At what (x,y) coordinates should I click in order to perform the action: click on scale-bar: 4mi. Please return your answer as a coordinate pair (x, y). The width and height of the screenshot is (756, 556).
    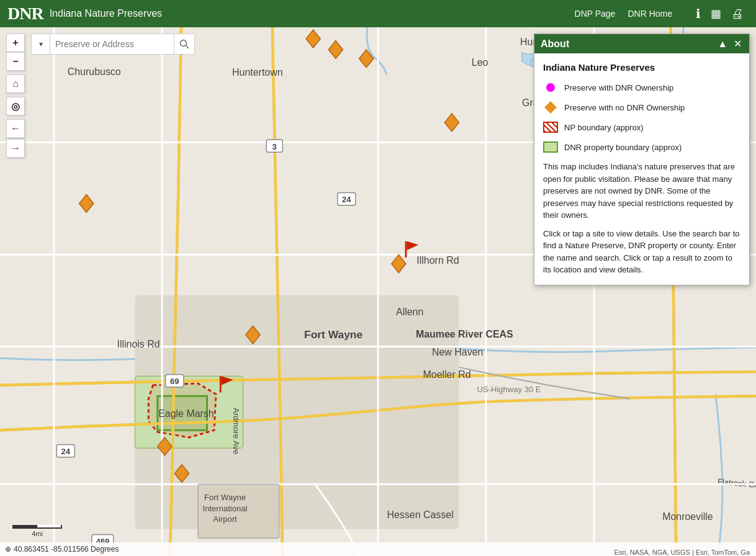
    Looking at the image, I should click on (37, 531).